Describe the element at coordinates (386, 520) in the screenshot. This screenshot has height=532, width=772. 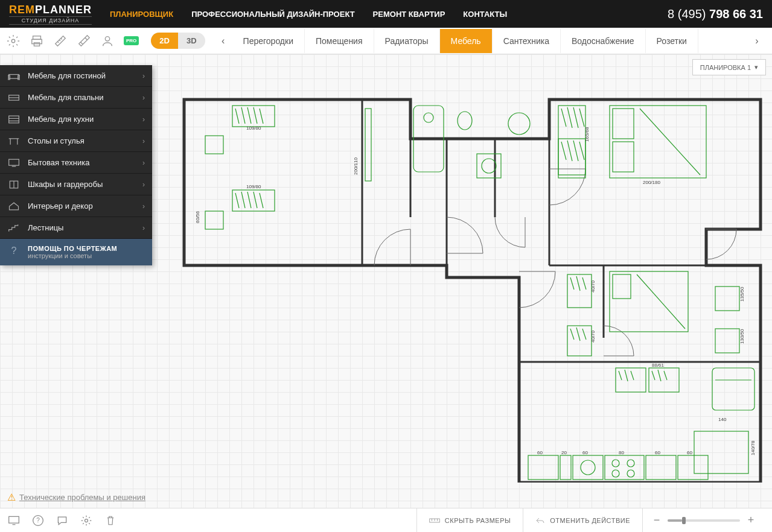
I see `footer-bar: ? СКРЫТЬ РАЗМЕРЫ ОТМЕНИТЬ ДЕЙСТВИЕ − +` at that location.